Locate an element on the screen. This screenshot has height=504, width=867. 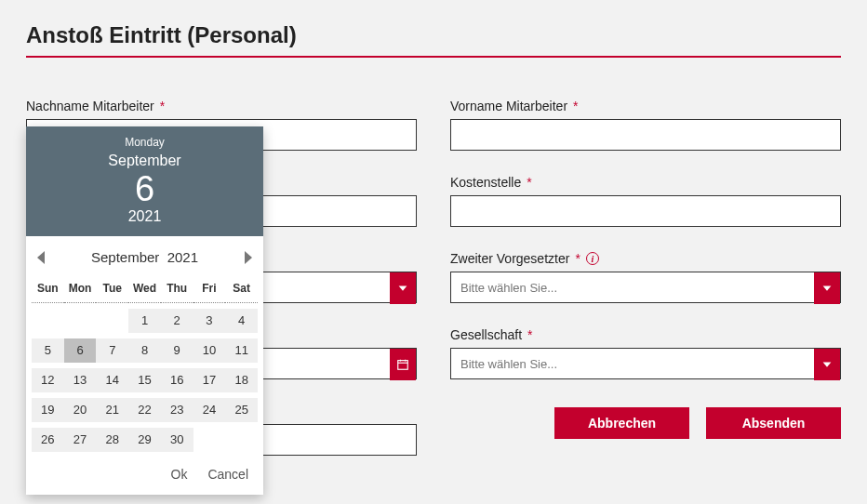
calendar-day: 30 is located at coordinates (177, 440).